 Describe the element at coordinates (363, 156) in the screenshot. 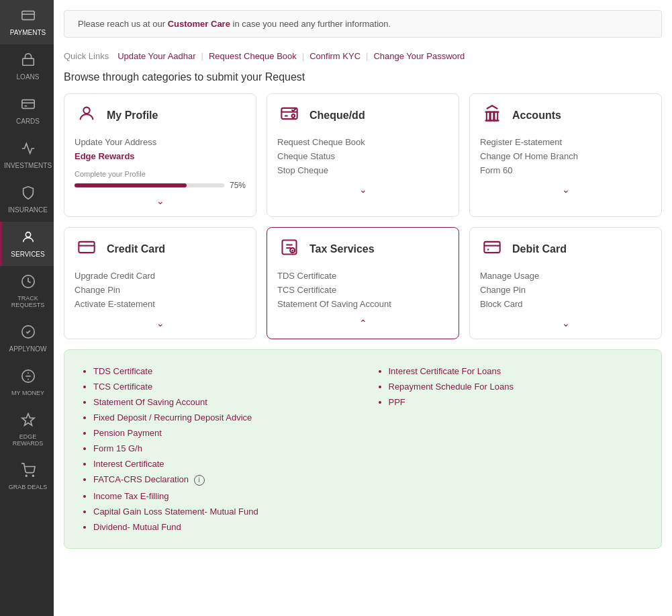

I see `card-items-cheque-dd: Request Cheque Book Cheque Status Stop C…` at that location.